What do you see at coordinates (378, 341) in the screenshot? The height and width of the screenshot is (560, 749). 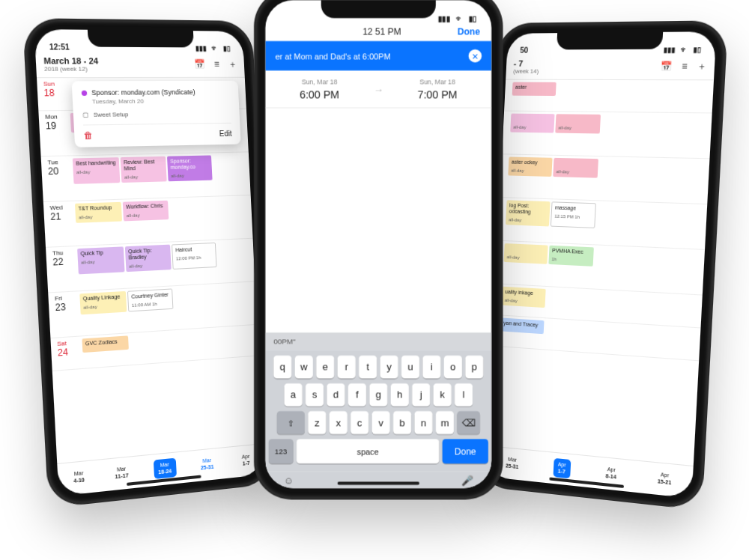 I see `keyboard-suggestion: 00PM"` at bounding box center [378, 341].